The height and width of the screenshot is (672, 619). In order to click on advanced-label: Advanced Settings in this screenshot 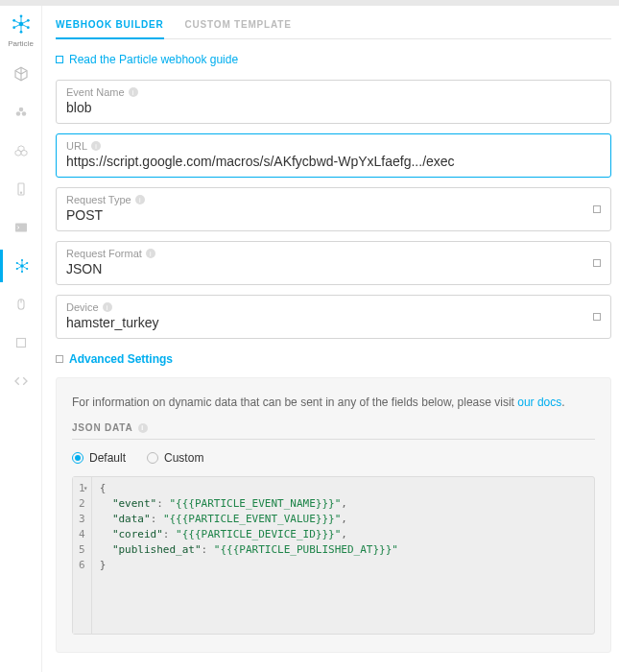, I will do `click(121, 359)`.